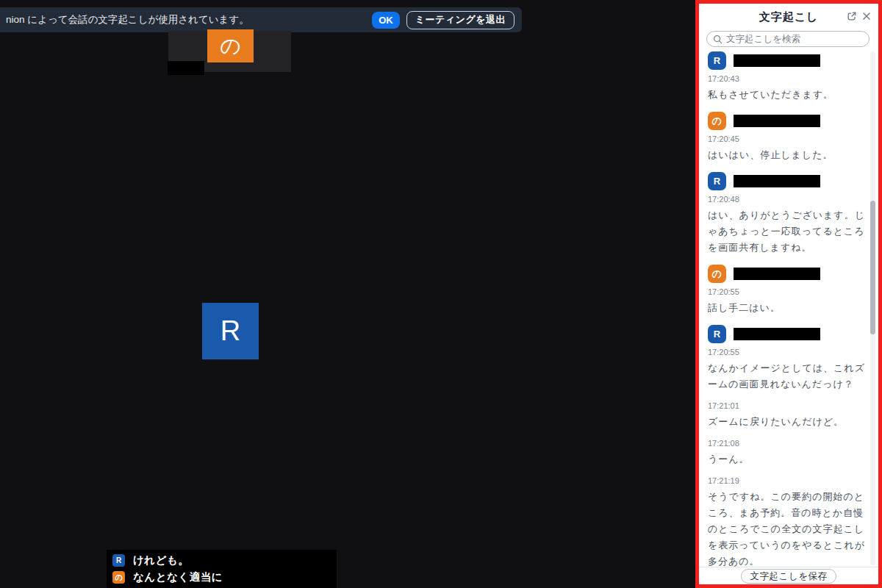 This screenshot has height=588, width=882. What do you see at coordinates (786, 155) in the screenshot?
I see `entry-text: はいはい、停止しました。` at bounding box center [786, 155].